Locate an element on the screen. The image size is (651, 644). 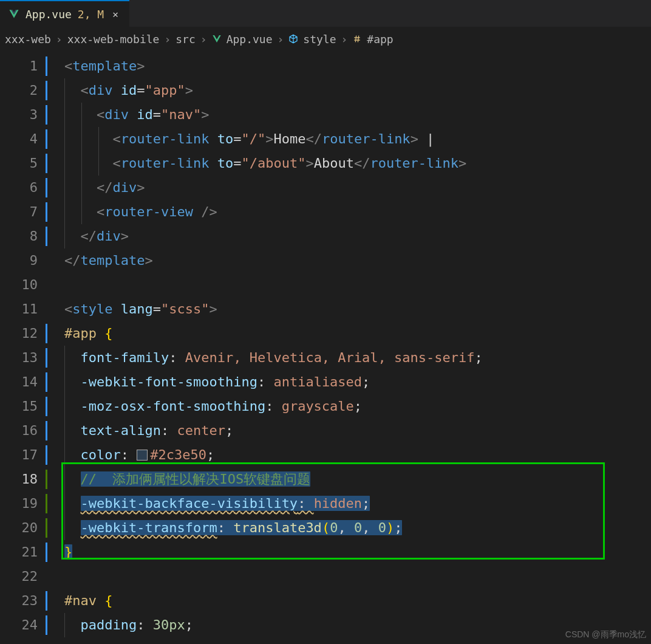
code-line: } is located at coordinates (350, 552).